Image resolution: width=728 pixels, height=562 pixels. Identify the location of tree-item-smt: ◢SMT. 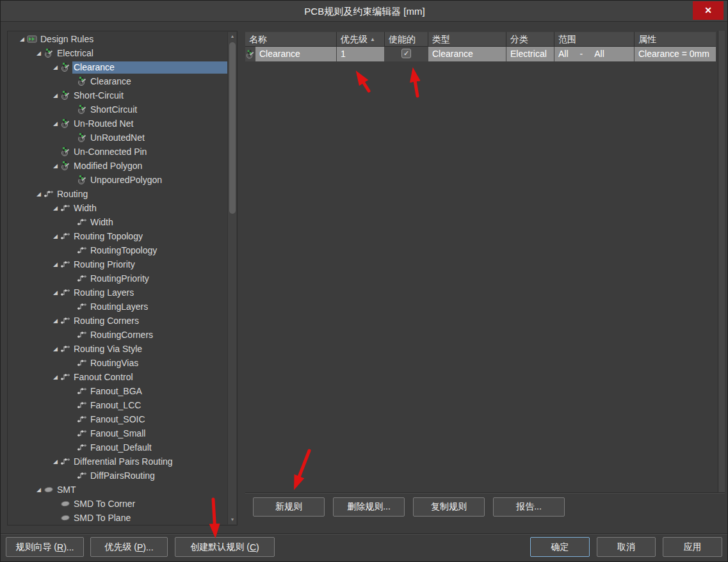
(118, 490).